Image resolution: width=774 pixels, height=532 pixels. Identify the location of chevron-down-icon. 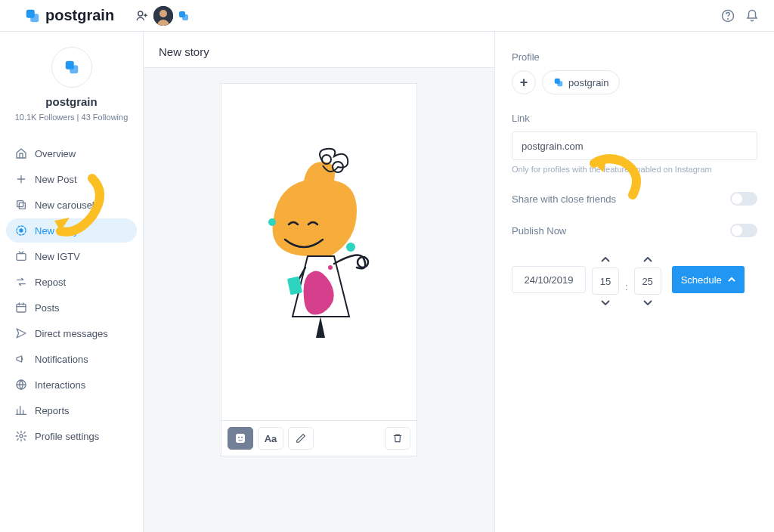
(605, 302).